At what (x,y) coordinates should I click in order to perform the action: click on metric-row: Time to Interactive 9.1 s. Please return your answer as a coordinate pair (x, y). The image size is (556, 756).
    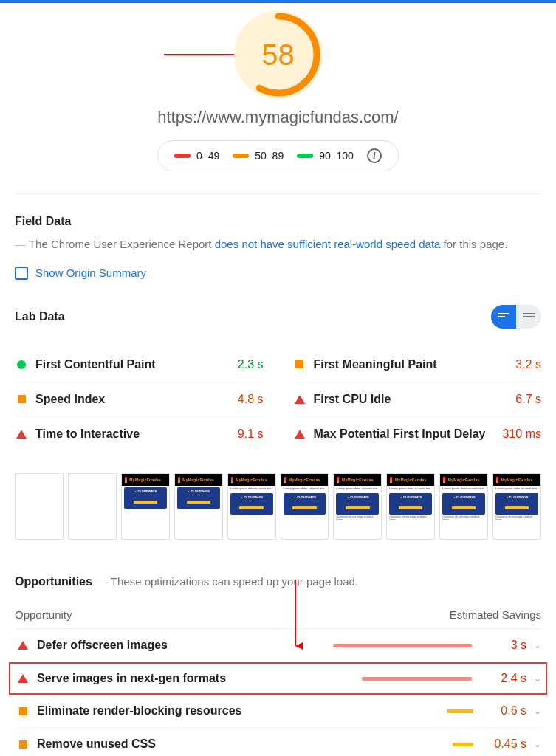
    Looking at the image, I should click on (139, 434).